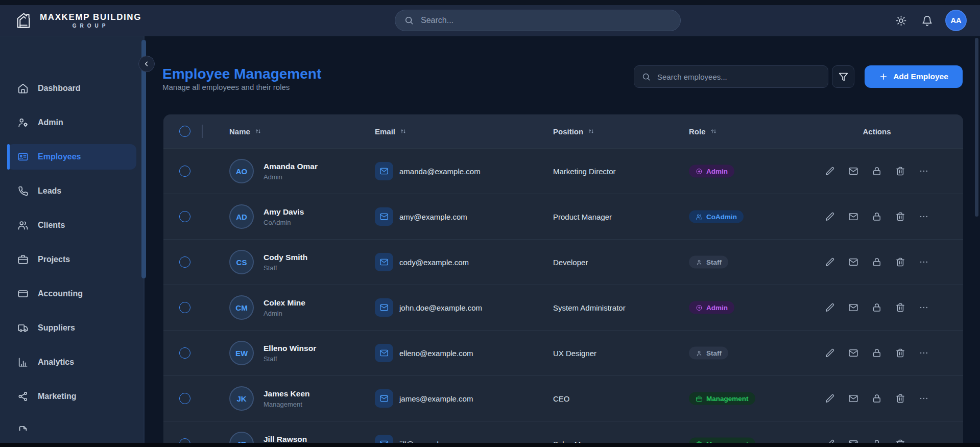 This screenshot has width=980, height=447. Describe the element at coordinates (591, 132) in the screenshot. I see `sort-icon` at that location.